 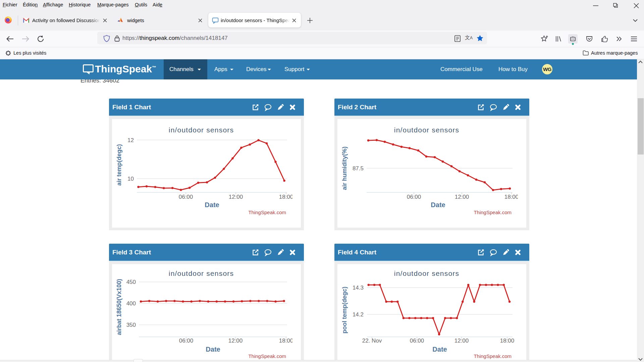 I want to click on svg-text: 10, so click(x=131, y=179).